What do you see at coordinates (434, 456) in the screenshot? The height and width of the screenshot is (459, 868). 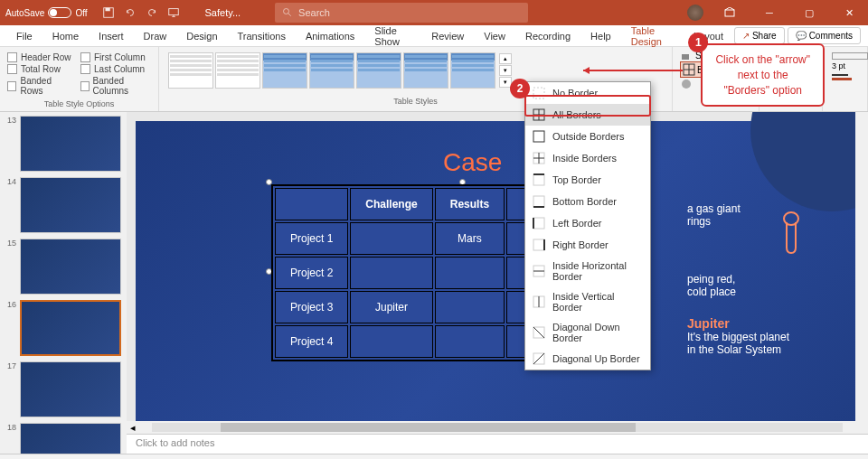 I see `status-bar: Slide 16 of 51 🇺🇸 ≡ Notes − + 80% ⛶` at bounding box center [434, 456].